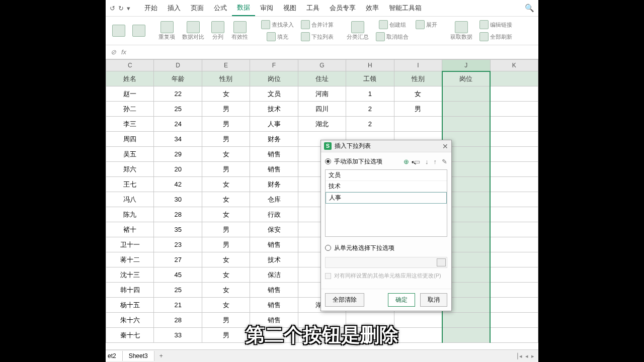  Describe the element at coordinates (386, 203) in the screenshot. I see `dropdown-items-list: 文员 技术 人事` at that location.